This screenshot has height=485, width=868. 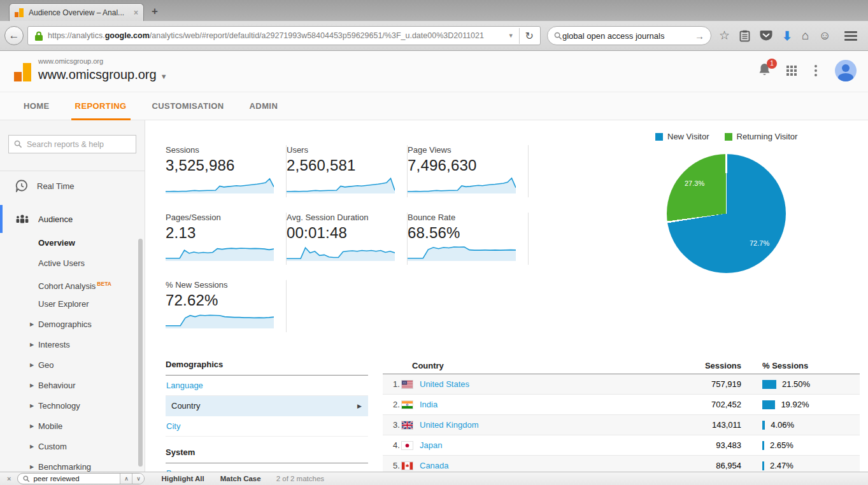 I want to click on country-table-header: Country Sessions % Sessions, so click(x=622, y=366).